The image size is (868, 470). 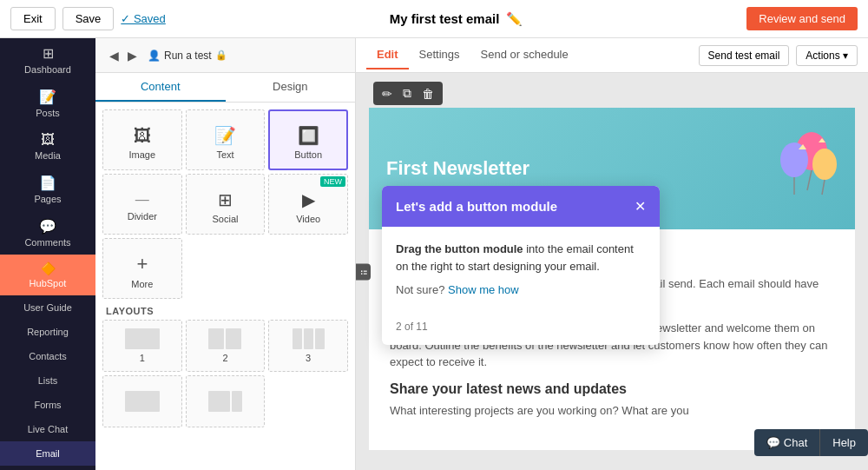 What do you see at coordinates (521, 257) in the screenshot?
I see `popup-body-text: Drag the button module into the email co…` at bounding box center [521, 257].